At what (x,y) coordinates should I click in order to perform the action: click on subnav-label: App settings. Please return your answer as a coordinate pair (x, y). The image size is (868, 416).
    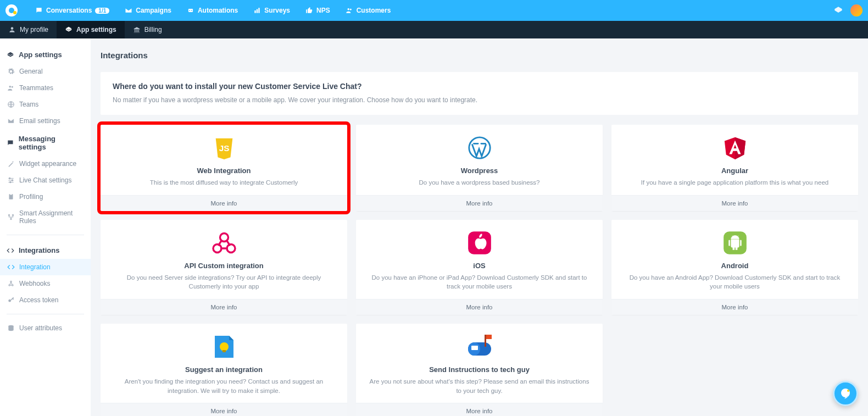
    Looking at the image, I should click on (97, 30).